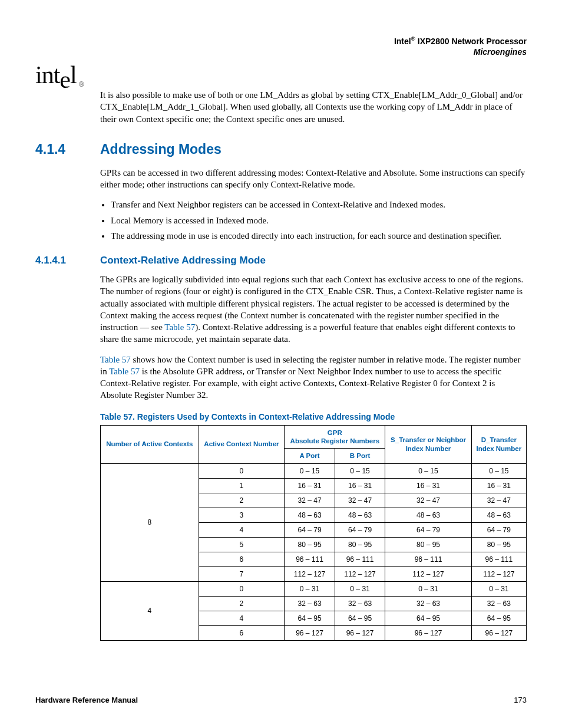  What do you see at coordinates (319, 205) in the screenshot?
I see `list-item: Transfer and Next Neighbor registers can…` at bounding box center [319, 205].